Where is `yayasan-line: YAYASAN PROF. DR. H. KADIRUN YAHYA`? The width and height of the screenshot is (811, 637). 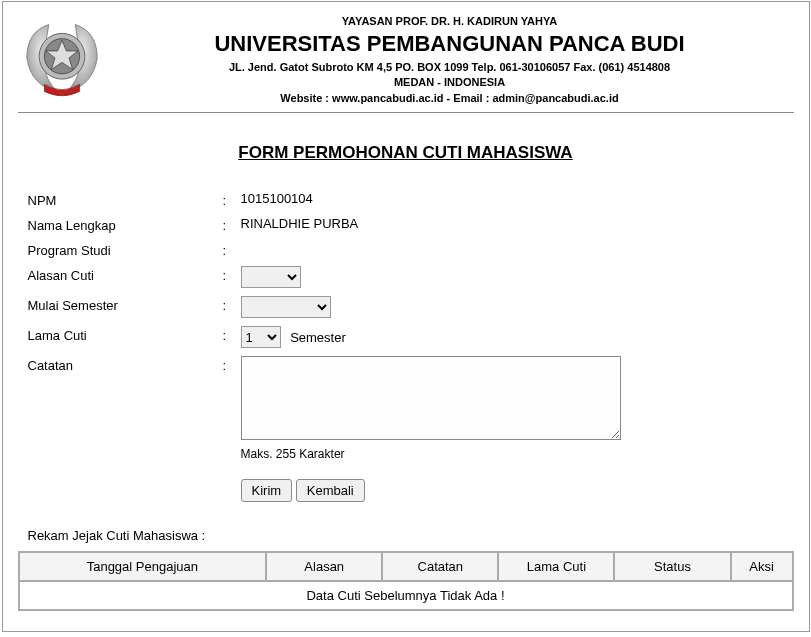
yayasan-line: YAYASAN PROF. DR. H. KADIRUN YAHYA is located at coordinates (450, 22).